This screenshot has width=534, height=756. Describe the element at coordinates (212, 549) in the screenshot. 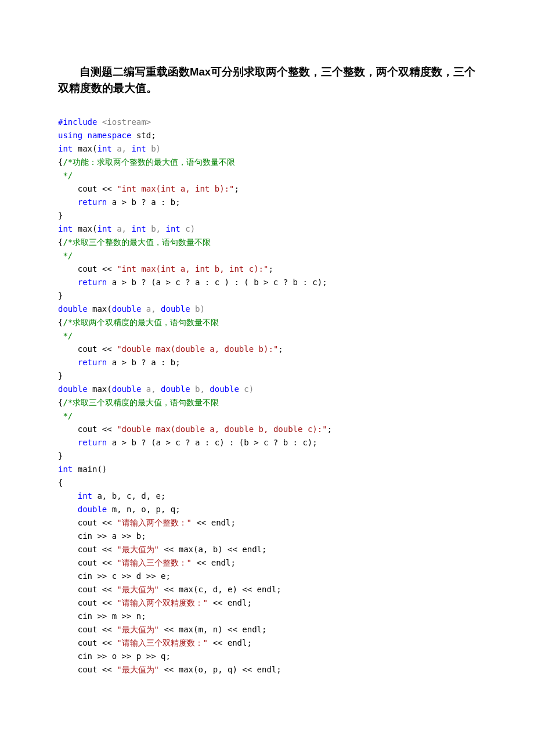

I see `code-text: << max(a, b) << endl;` at that location.